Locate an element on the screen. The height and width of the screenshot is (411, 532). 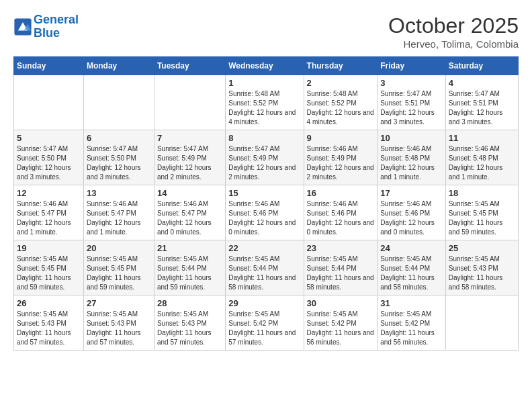
calendar-cell: 3Sunrise: 5:47 AM Sunset: 5:51 PM Daylig… is located at coordinates (412, 103).